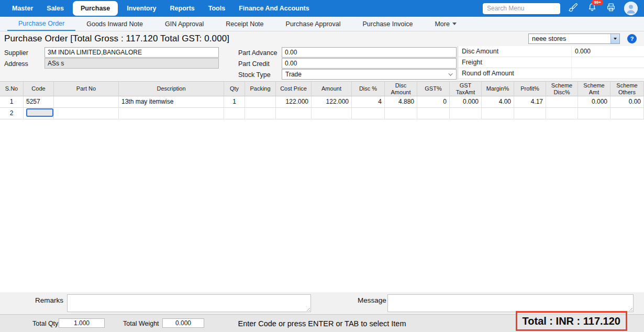 The image size is (644, 332). I want to click on grand-total-box: Total : INR : 117.120, so click(572, 321).